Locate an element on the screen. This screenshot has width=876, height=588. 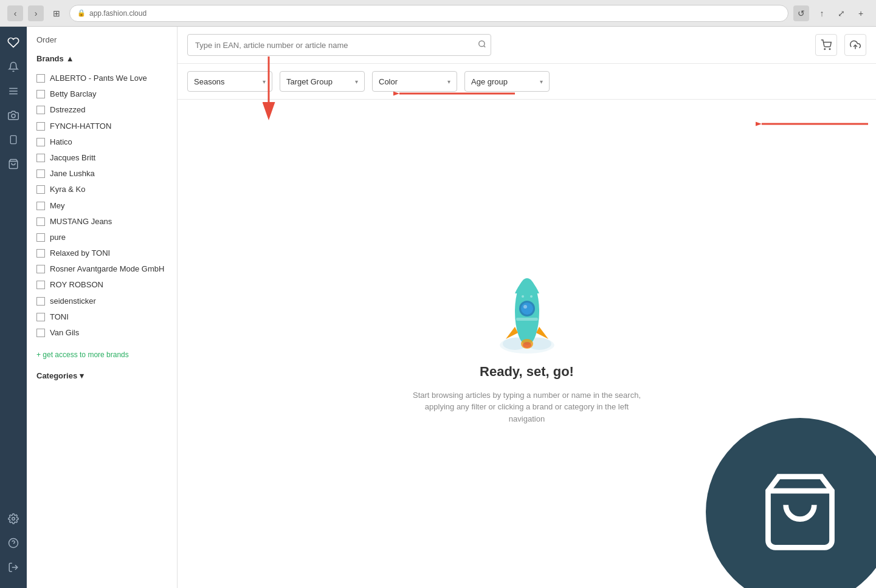
browser-tab-grid-btn: ⊞ is located at coordinates (57, 13).